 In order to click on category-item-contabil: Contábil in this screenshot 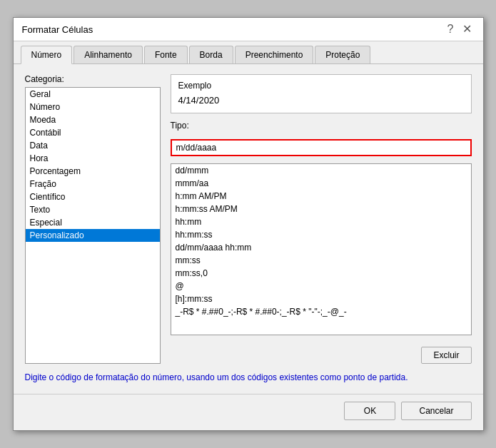, I will do `click(93, 133)`.